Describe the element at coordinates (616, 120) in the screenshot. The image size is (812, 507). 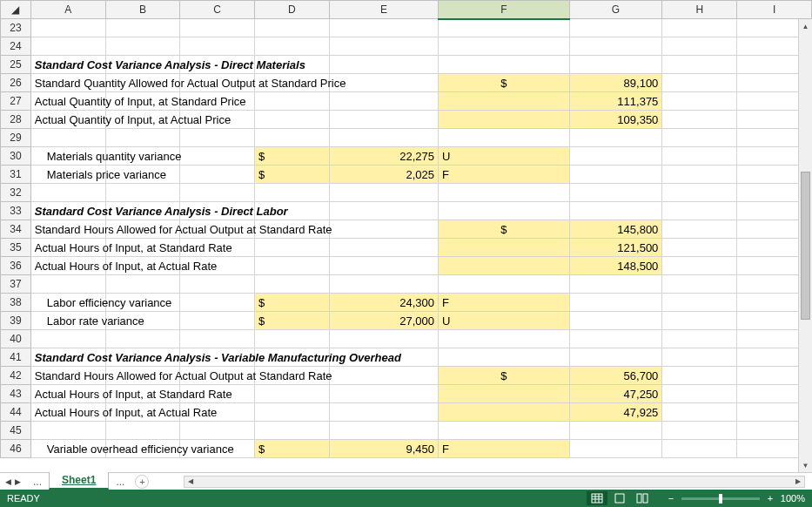
I see `cell-G28: 109,350` at that location.